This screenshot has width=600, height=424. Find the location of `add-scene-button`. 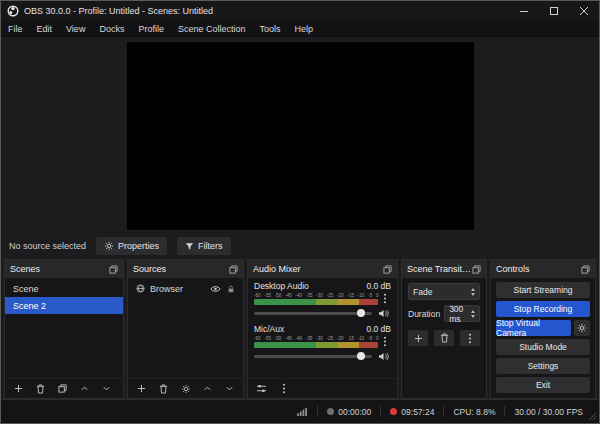

add-scene-button is located at coordinates (18, 389).